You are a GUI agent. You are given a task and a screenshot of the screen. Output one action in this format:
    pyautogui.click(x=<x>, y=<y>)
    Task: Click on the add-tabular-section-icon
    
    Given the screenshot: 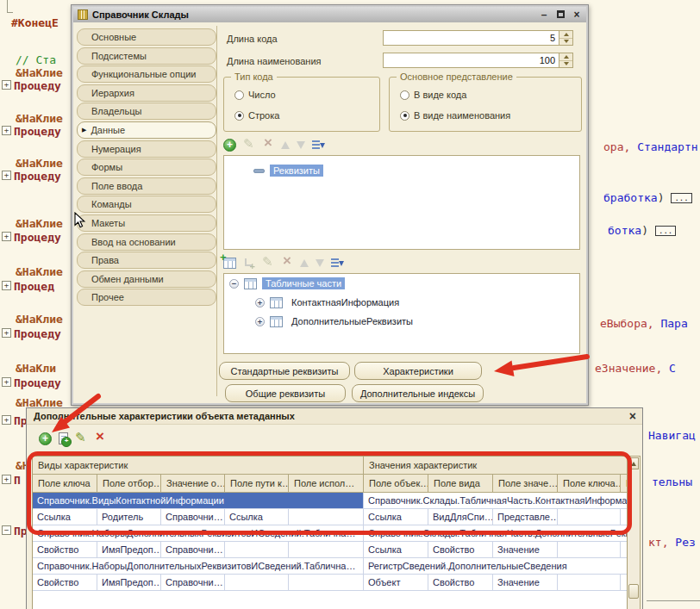 What is the action you would take?
    pyautogui.click(x=229, y=264)
    